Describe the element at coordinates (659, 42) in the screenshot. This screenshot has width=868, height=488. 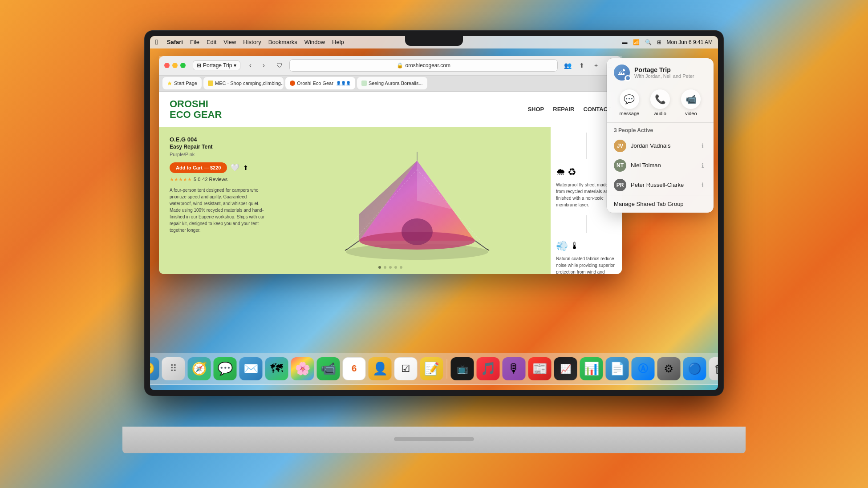
I see `control-center-icon: ⊞` at that location.